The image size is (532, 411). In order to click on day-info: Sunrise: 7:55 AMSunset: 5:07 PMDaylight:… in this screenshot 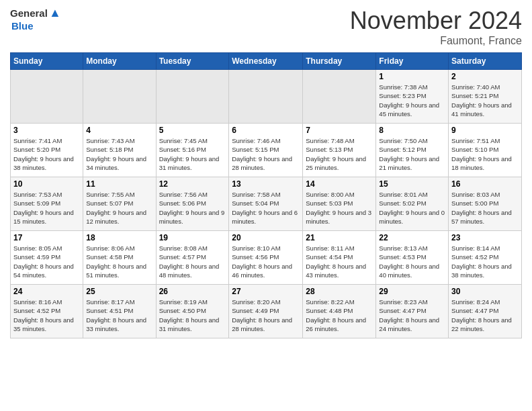, I will do `click(120, 208)`.